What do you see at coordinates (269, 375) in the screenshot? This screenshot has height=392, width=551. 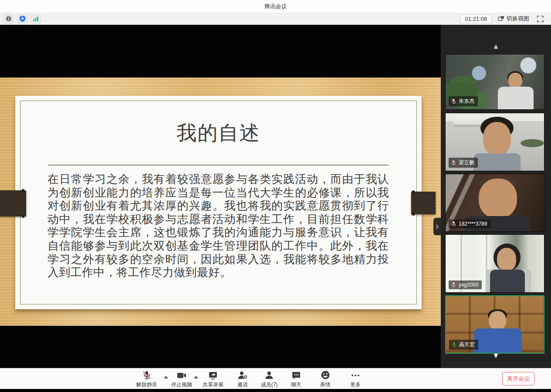 I see `members-icon` at bounding box center [269, 375].